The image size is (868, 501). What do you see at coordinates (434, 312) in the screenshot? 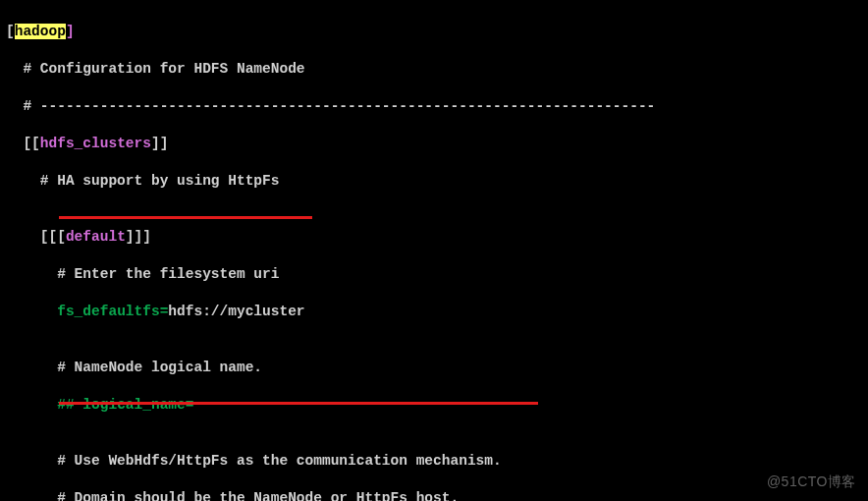
I see `kv-fs-defaultfs: fs_defaultfs=hdfs://mycluster` at bounding box center [434, 312].